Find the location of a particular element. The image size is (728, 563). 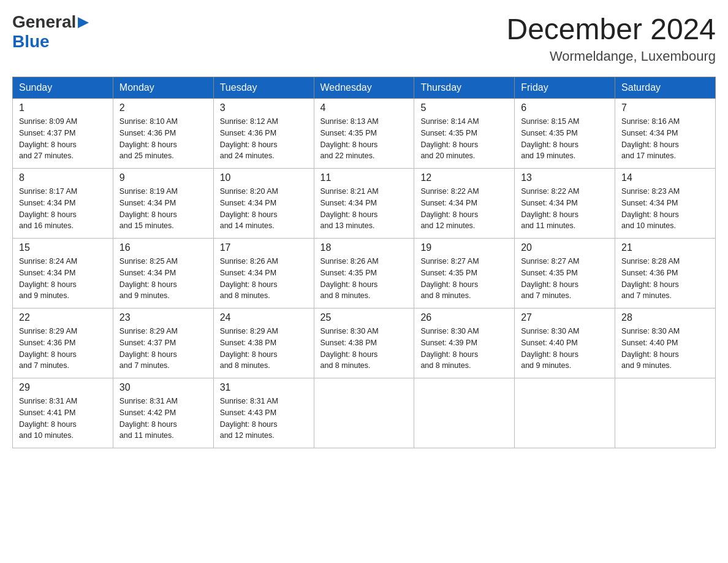

location-title: Wormeldange, Luxembourg is located at coordinates (611, 56).